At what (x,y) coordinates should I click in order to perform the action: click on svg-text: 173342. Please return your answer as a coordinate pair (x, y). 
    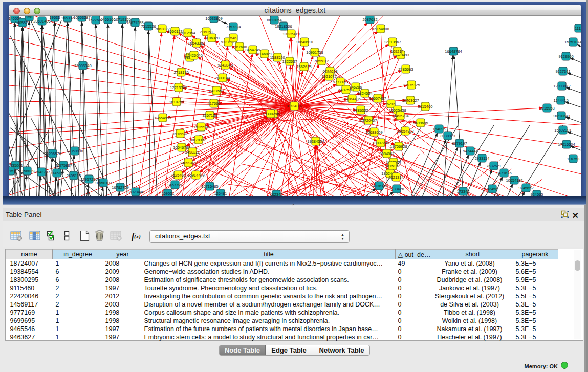
    Looking at the image, I should click on (463, 191).